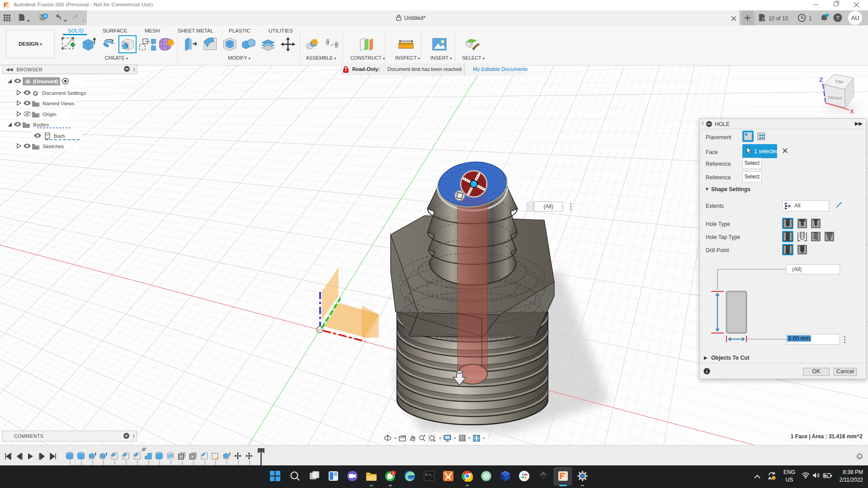 This screenshot has height=488, width=868. Describe the element at coordinates (821, 80) in the screenshot. I see `svg-text: Z` at that location.